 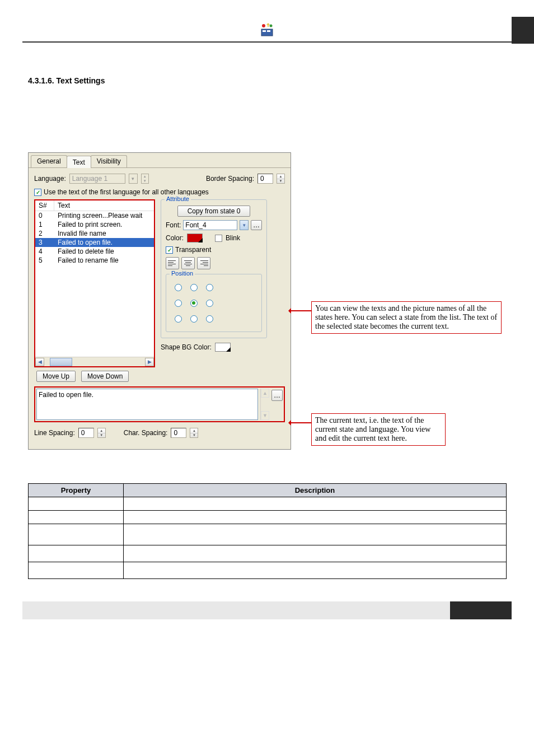 I want to click on table-header-description: Description, so click(x=315, y=491).